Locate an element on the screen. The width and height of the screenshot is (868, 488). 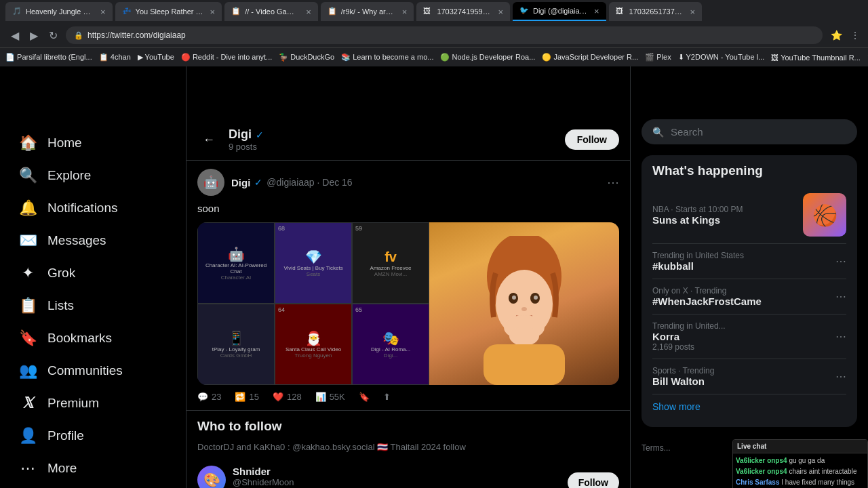
sidebar-item-lists: 📋 Lists is located at coordinates (93, 306).